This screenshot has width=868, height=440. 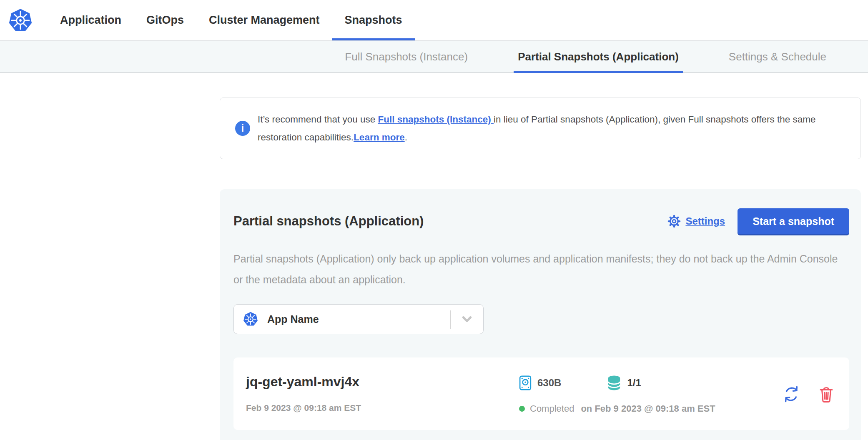 I want to click on page-title: Partial snapshots (Application), so click(x=450, y=221).